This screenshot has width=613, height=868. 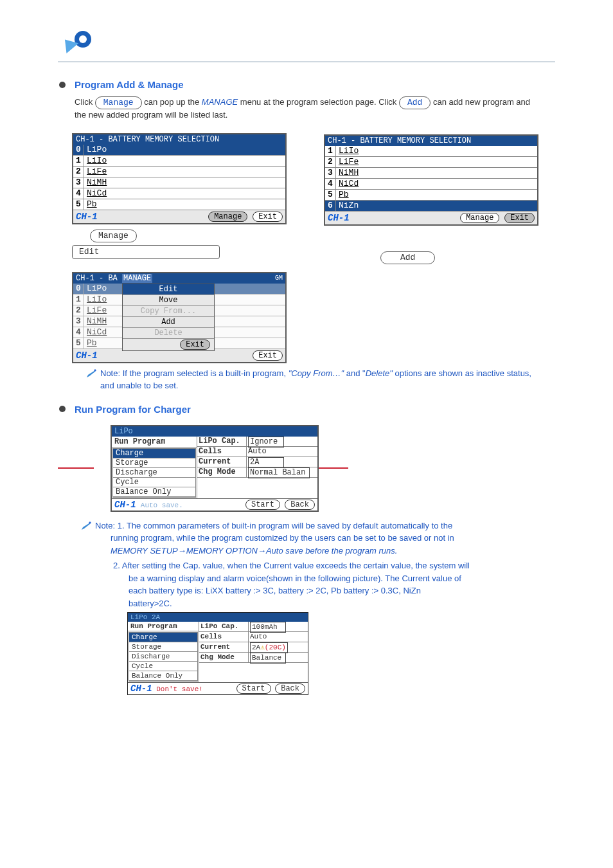 What do you see at coordinates (315, 109) in the screenshot?
I see `section-intro: Click Manage can pop up the MANAGE menu …` at bounding box center [315, 109].